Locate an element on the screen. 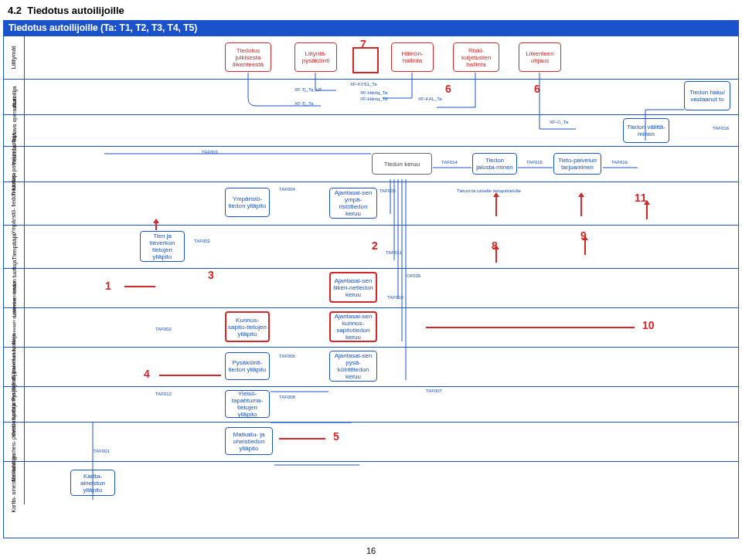  marker-4: 4 is located at coordinates (147, 374).